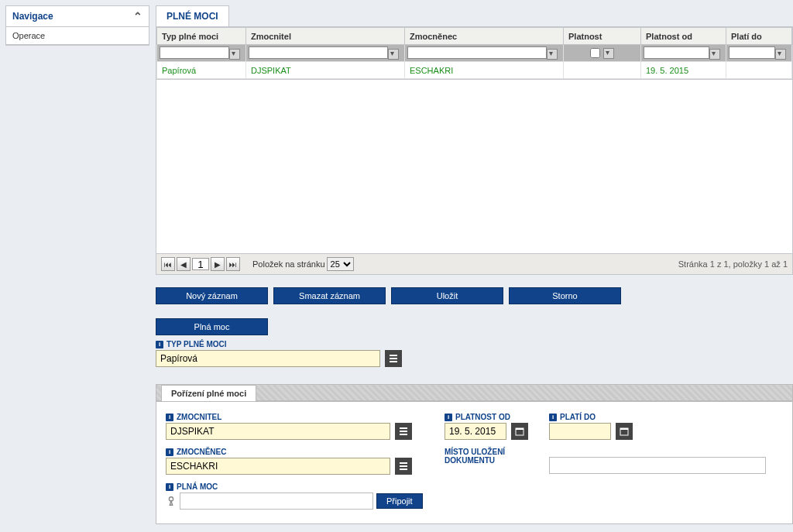  Describe the element at coordinates (278, 466) in the screenshot. I see `zmocnenec-input` at that location.